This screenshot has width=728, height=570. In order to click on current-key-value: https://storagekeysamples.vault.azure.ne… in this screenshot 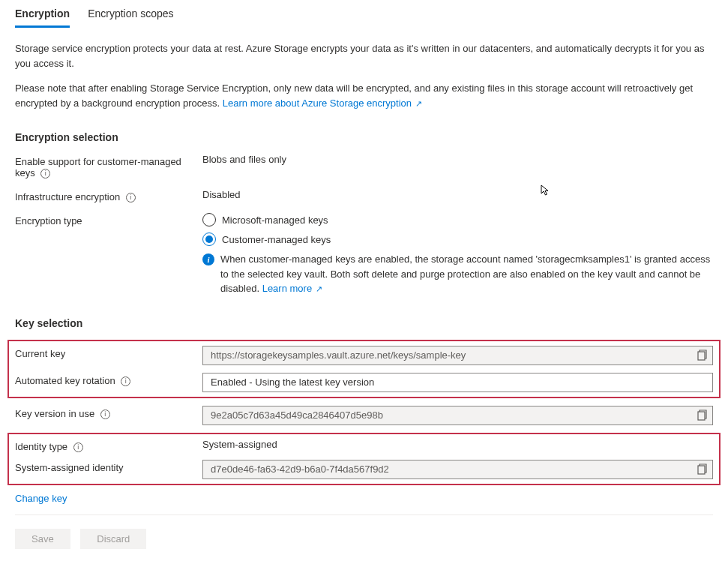, I will do `click(453, 356)`.